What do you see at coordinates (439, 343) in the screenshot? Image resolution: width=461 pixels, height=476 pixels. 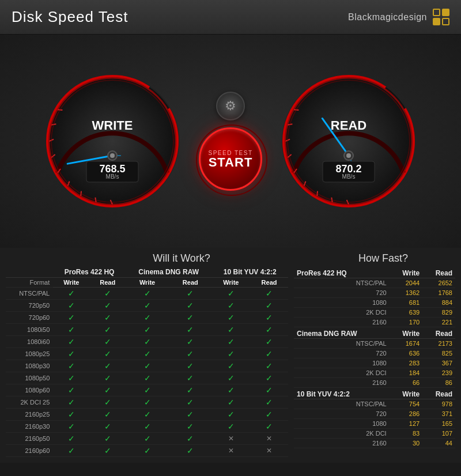 I see `read-value: 2173` at bounding box center [439, 343].